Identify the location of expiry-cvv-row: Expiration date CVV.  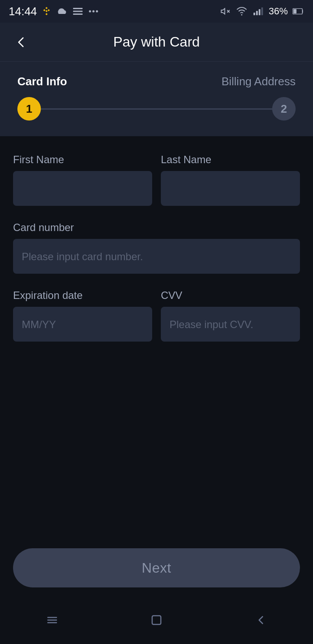
(156, 315).